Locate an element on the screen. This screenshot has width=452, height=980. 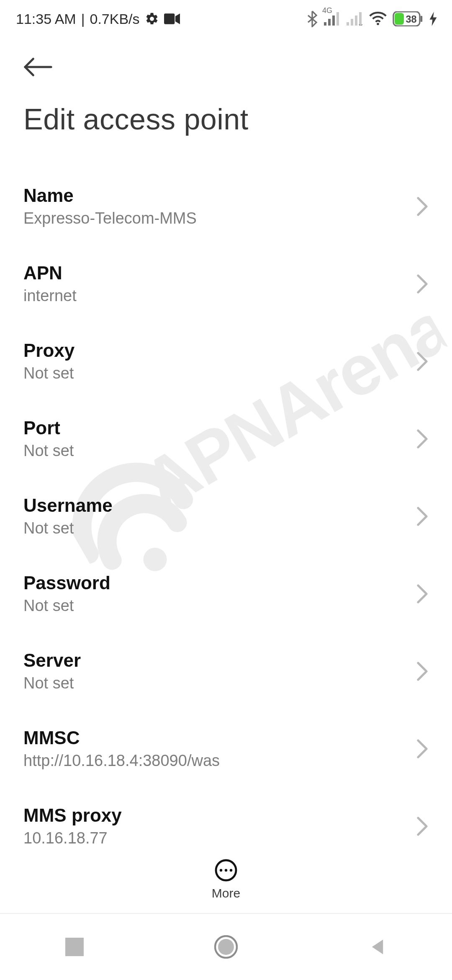
apn-field-text: MMSChttp://10.16.18.4:38090/was is located at coordinates (121, 749).